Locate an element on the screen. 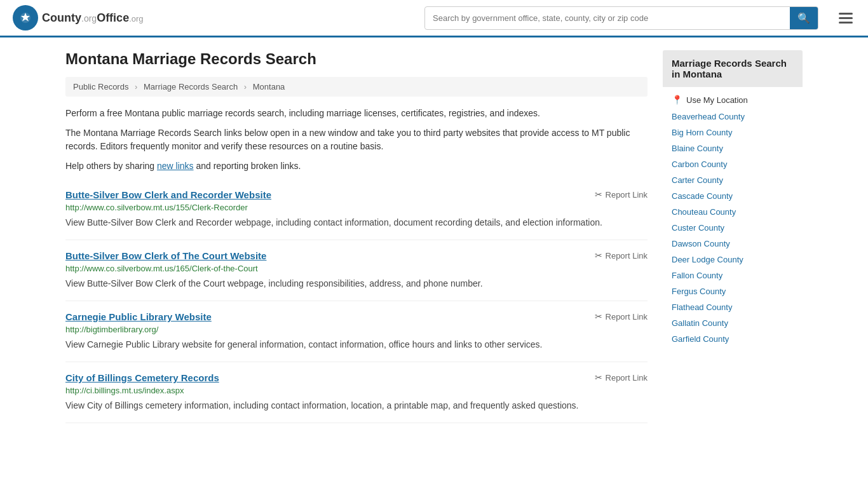  breadcrumb-montana: Montana is located at coordinates (269, 86).